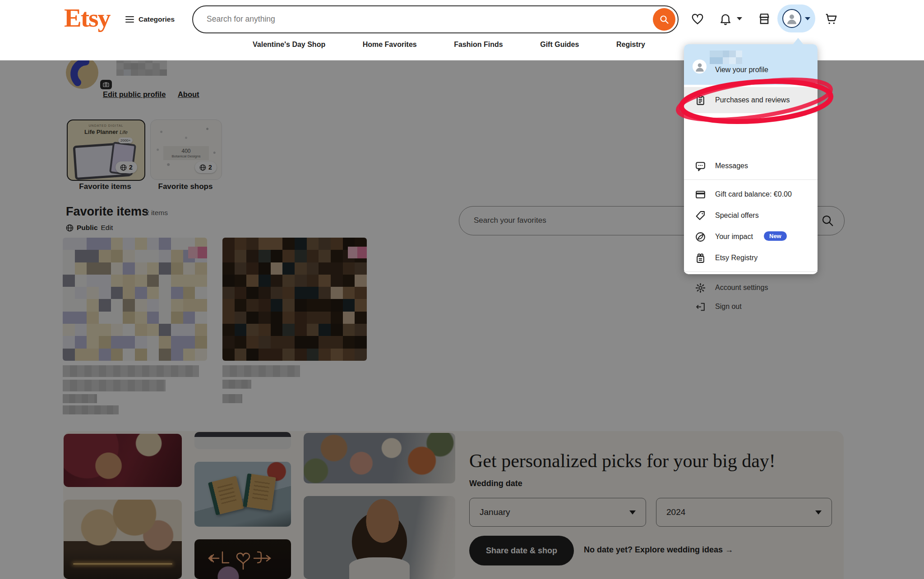 The width and height of the screenshot is (924, 579). Describe the element at coordinates (631, 45) in the screenshot. I see `nav-registry: Registry` at that location.